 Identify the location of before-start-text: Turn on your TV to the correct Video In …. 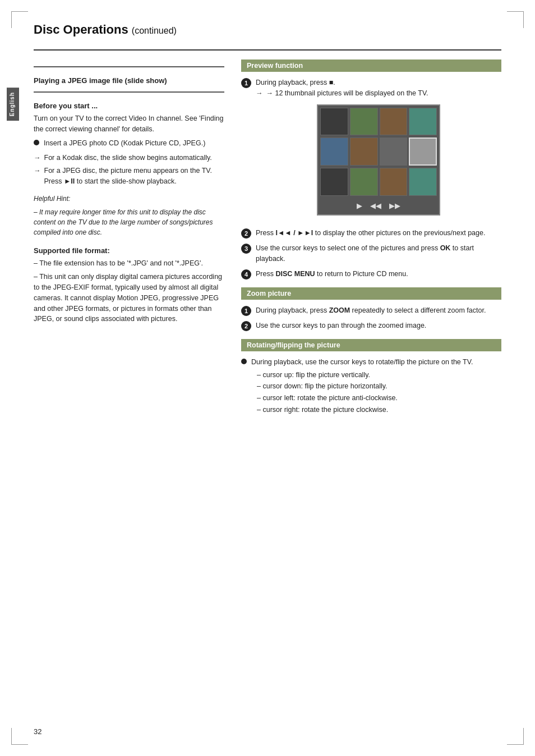
(129, 124).